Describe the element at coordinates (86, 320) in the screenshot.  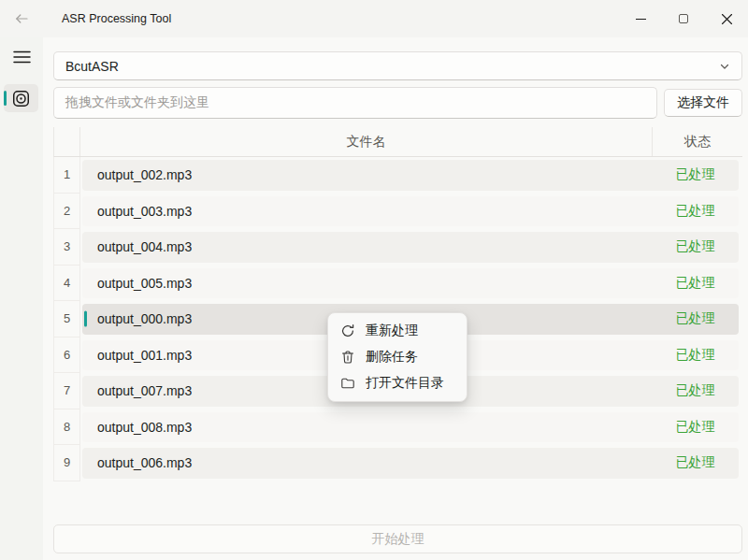
I see `selected-row-accent` at that location.